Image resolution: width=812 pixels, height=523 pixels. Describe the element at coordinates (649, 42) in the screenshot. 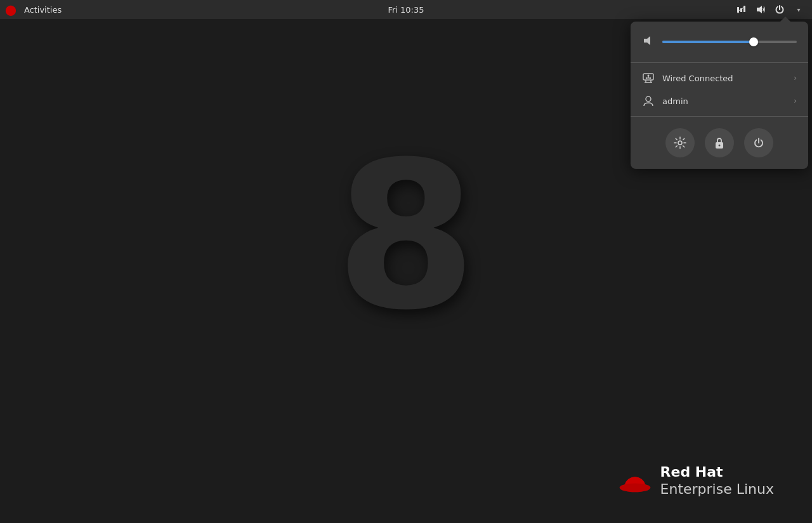

I see `volume-mute-icon` at that location.